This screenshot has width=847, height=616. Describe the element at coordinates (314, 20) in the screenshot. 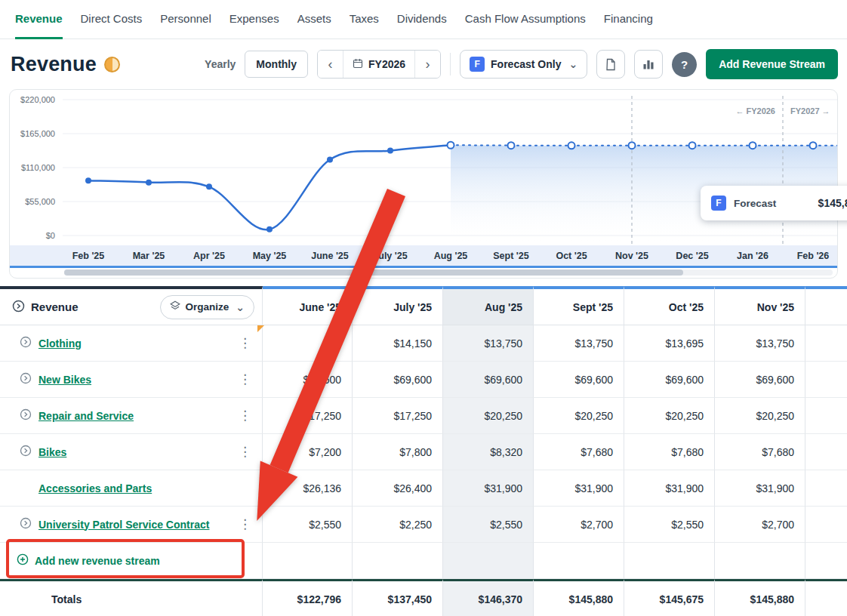

I see `nav-tab-assets: Assets` at that location.